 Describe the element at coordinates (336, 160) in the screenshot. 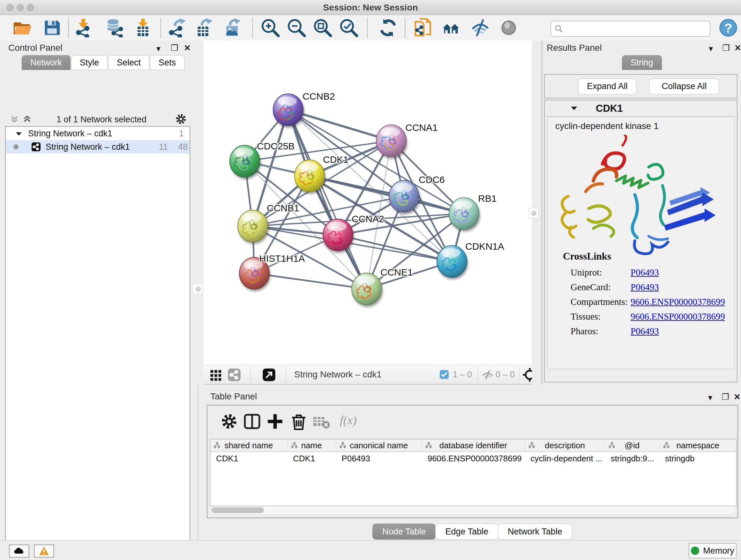

I see `node-label-CDK1: CDK1` at that location.